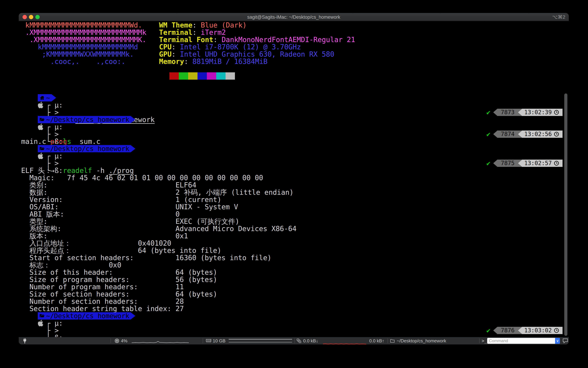 This screenshot has width=588, height=368. I want to click on command-status-badge: ✔ 7876 13:03:02, so click(524, 331).